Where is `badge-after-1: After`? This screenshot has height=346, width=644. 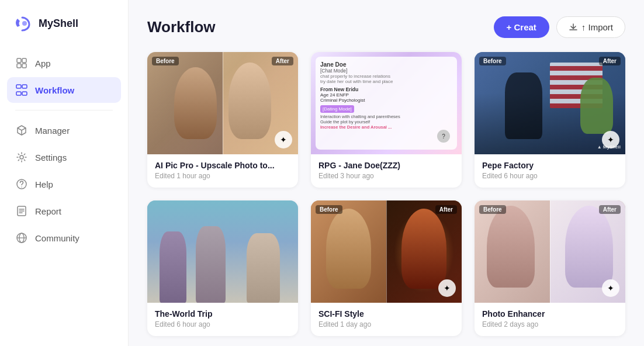 badge-after-1: After is located at coordinates (283, 61).